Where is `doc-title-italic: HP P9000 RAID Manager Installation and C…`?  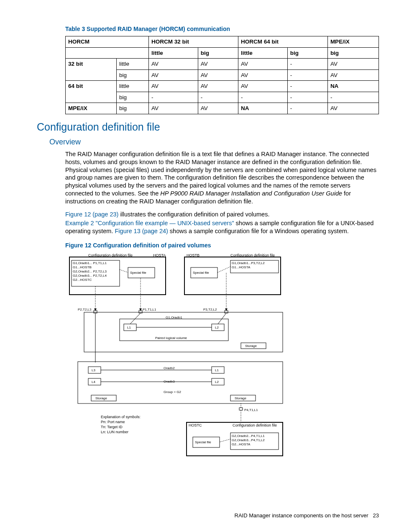
doc-title-italic: HP P9000 RAID Manager Installation and C… is located at coordinates (251, 193).